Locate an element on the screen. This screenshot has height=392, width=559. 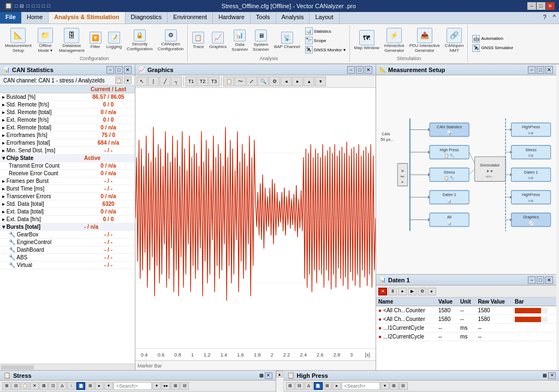
gtb-t1: T1 is located at coordinates (191, 81).